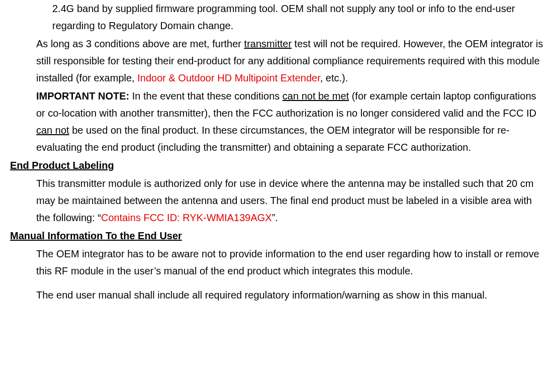 This screenshot has width=554, height=392. Describe the element at coordinates (290, 295) in the screenshot. I see `paragraph-end-user-manual: The end user manual shall include all re…` at that location.